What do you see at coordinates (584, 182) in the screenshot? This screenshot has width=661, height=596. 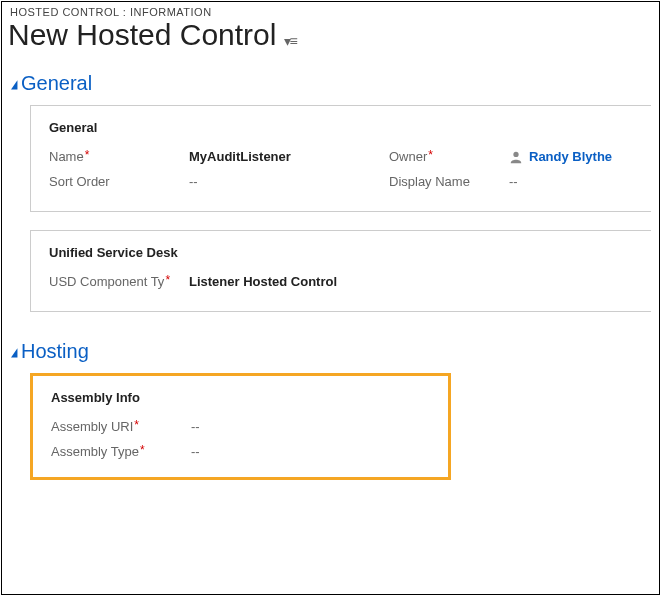 I see `value-display-name: --` at bounding box center [584, 182].